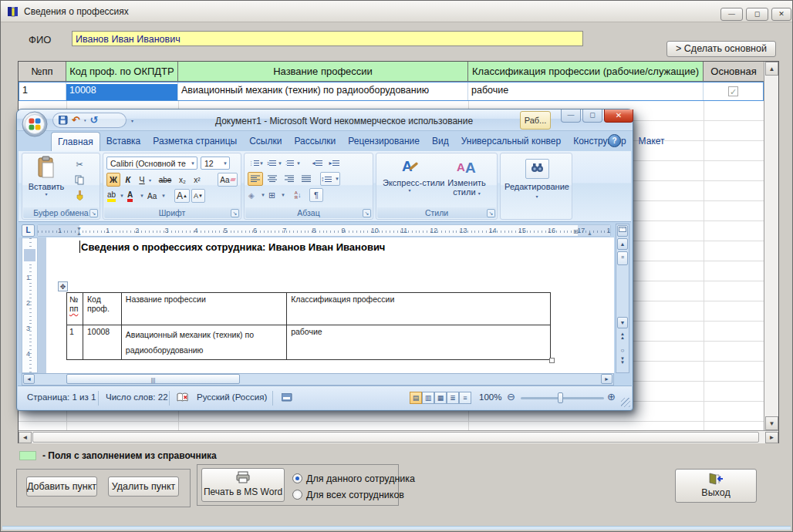  I want to click on word-maximize-button: ◻, so click(592, 116).